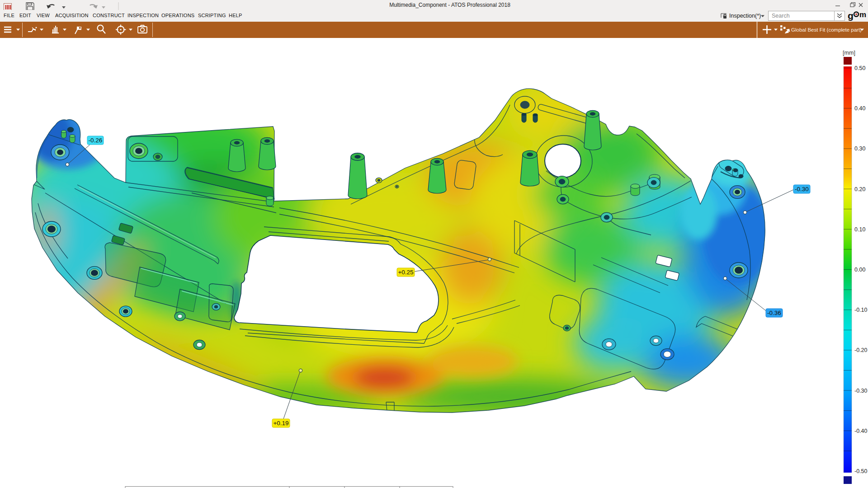  Describe the element at coordinates (781, 16) in the screenshot. I see `svg-text: Search` at that location.